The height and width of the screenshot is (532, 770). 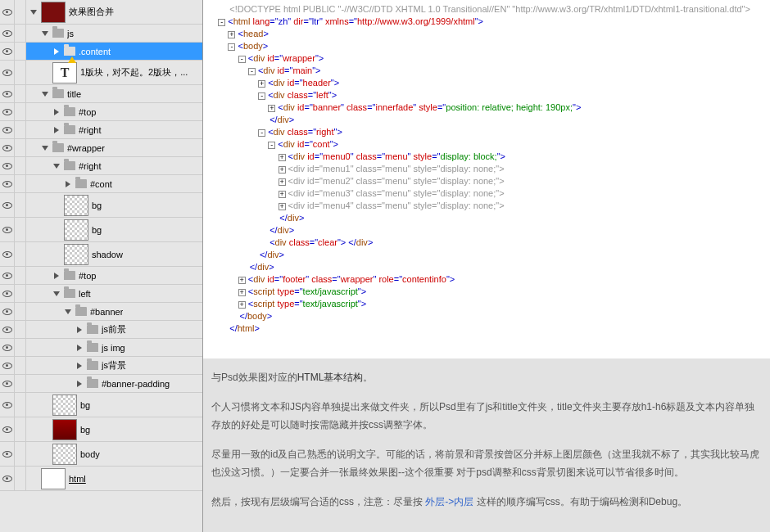 What do you see at coordinates (102, 73) in the screenshot?
I see `layer-row: T1版块，对不起。2版块，...` at bounding box center [102, 73].